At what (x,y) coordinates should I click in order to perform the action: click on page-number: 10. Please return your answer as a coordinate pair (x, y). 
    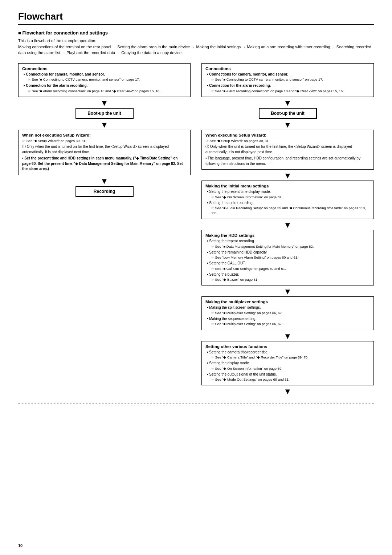
    Looking at the image, I should click on (20, 546).